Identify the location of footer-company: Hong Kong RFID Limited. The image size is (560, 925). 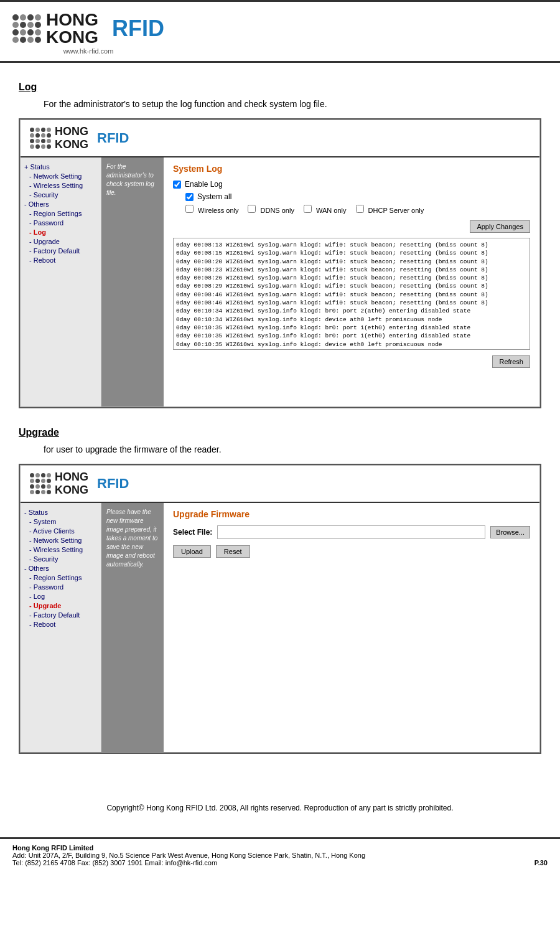
(189, 848).